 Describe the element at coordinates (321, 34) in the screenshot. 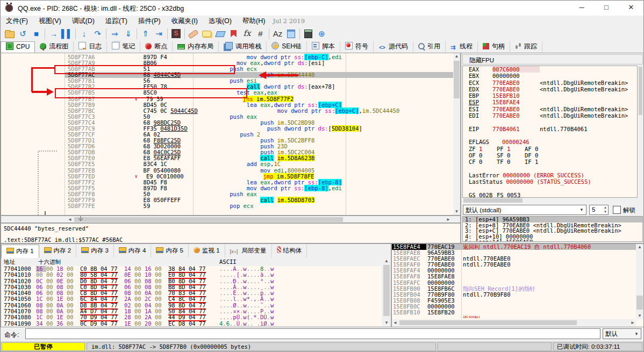

I see `settings-globe-icon: ⊕` at that location.